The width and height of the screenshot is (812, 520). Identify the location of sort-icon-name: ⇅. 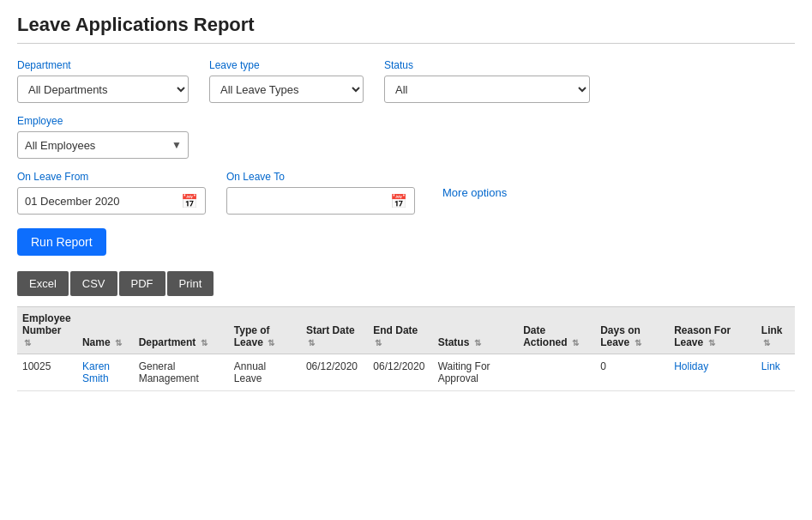
(118, 343).